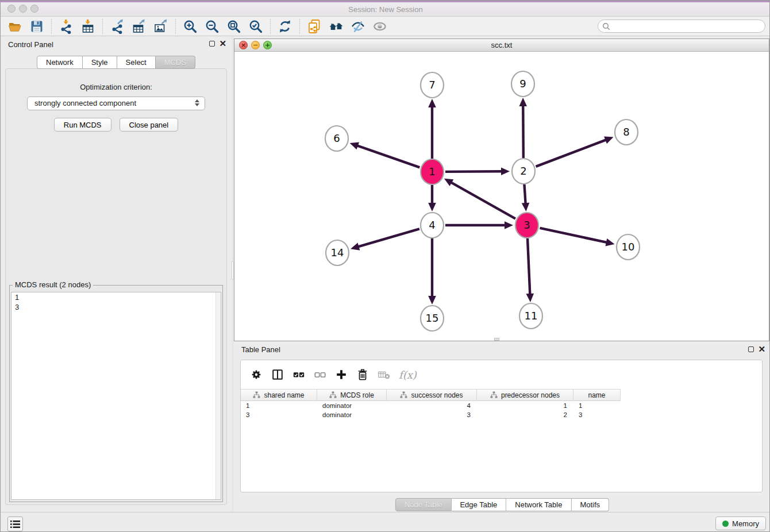 The width and height of the screenshot is (770, 532). I want to click on graph-node-1: 1, so click(432, 172).